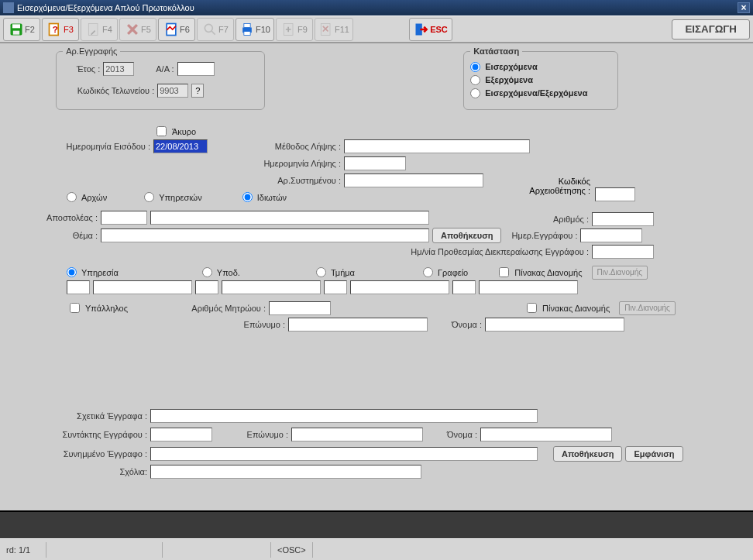  I want to click on toolbar-f9: F9, so click(294, 29).